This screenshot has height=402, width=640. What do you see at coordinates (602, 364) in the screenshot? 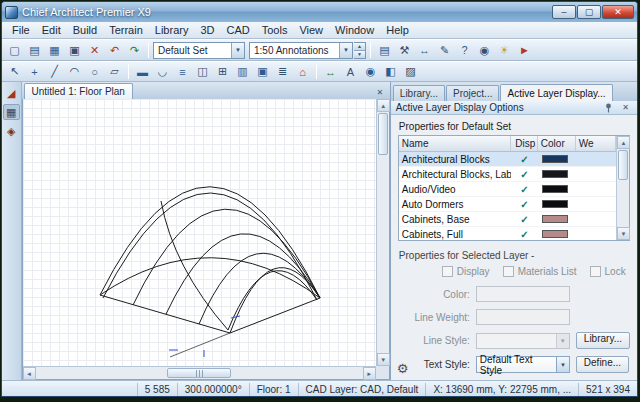
I see `define-button: Define...` at bounding box center [602, 364].